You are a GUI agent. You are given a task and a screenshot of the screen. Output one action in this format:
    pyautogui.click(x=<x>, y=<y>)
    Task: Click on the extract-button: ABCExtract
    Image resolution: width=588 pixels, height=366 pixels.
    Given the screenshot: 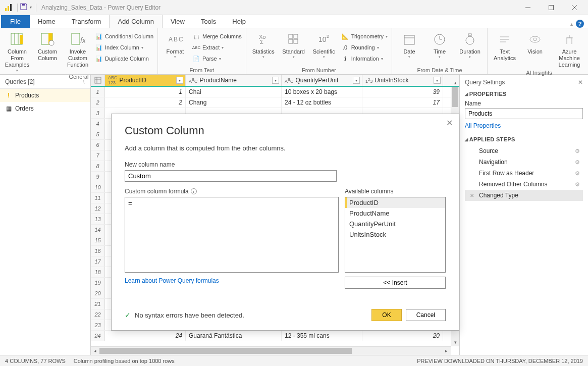 What is the action you would take?
    pyautogui.click(x=217, y=47)
    